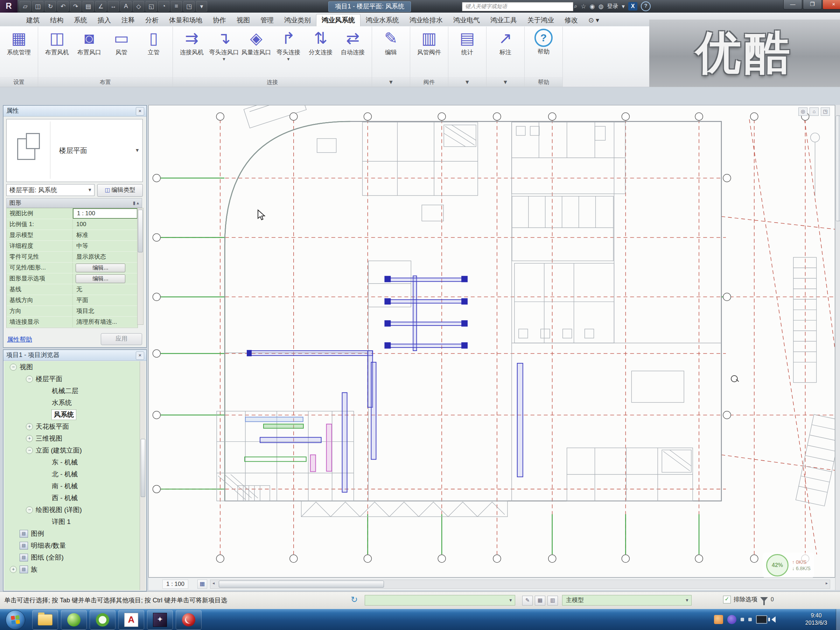 The height and width of the screenshot is (630, 840). What do you see at coordinates (75, 367) in the screenshot?
I see `tree-item-视图: −视图` at bounding box center [75, 367].